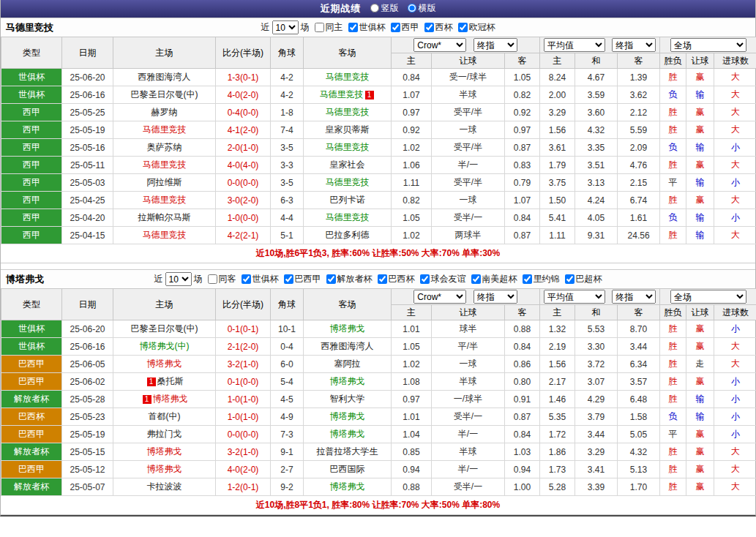  Describe the element at coordinates (405, 28) in the screenshot. I see `league-filter: 西甲` at that location.